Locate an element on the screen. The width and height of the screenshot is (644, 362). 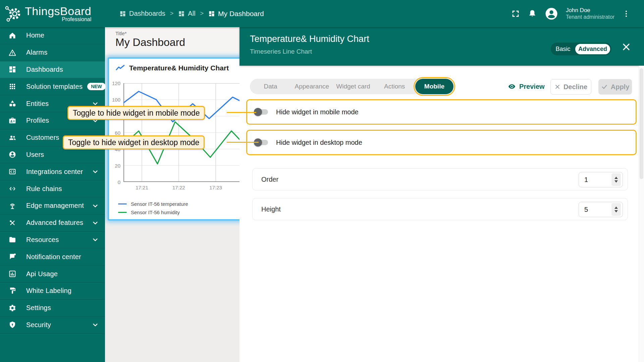
sidebar-item-white-labeling: White Labeling is located at coordinates (52, 291).